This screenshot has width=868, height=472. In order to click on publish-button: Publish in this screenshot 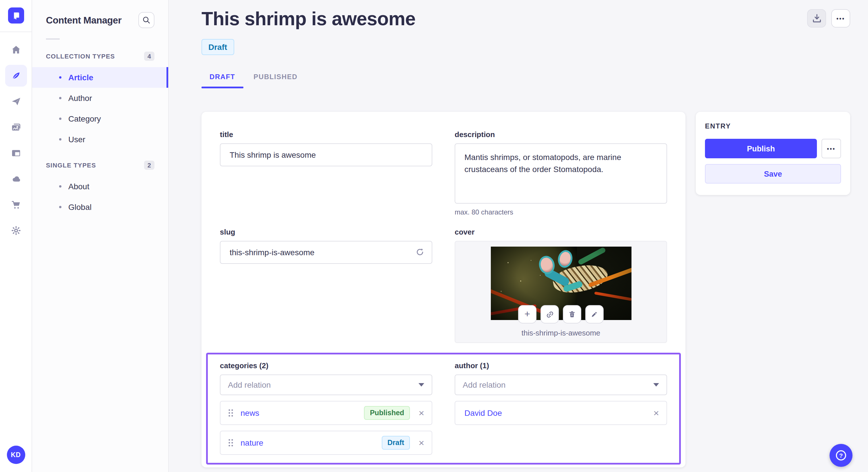, I will do `click(761, 148)`.